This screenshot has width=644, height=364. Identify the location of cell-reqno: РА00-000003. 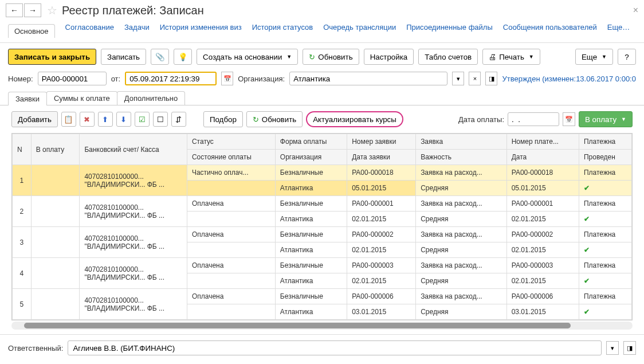
(382, 266).